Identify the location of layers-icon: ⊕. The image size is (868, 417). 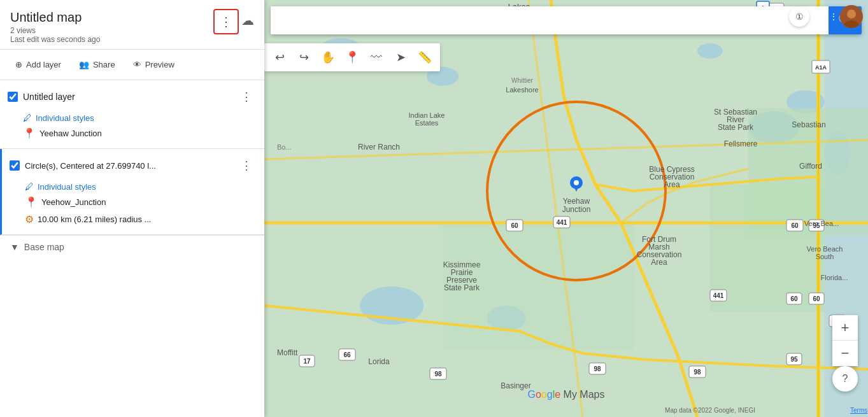
(19, 65).